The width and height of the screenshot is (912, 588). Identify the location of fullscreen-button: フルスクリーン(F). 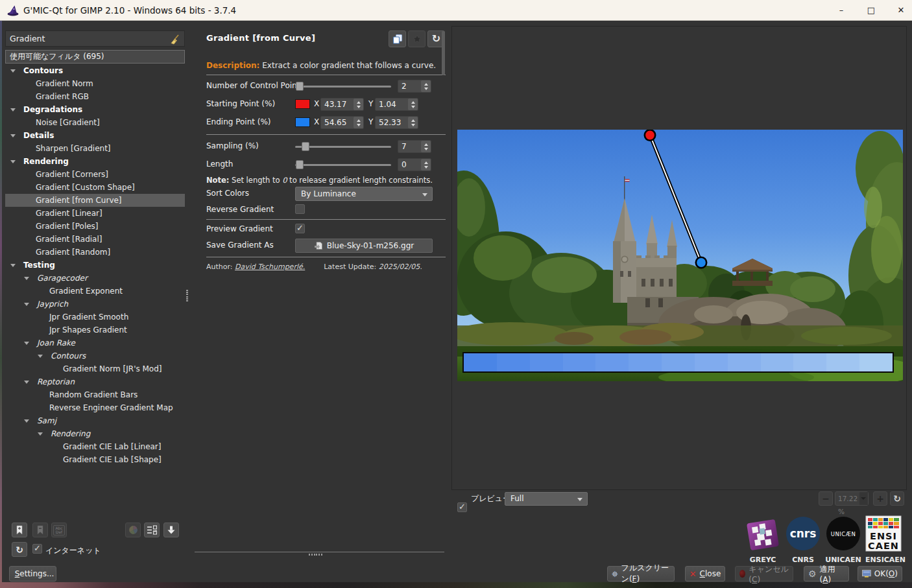
(641, 574).